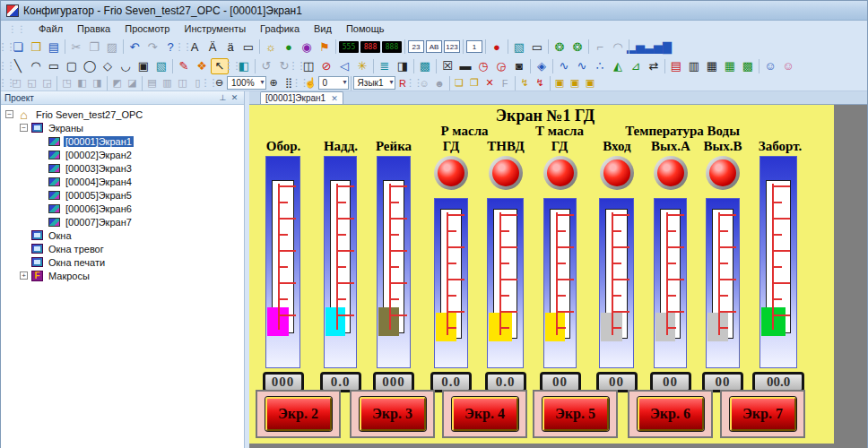 Image resolution: width=868 pixels, height=448 pixels. I want to click on tree-item: [00002]Экран2, so click(122, 154).